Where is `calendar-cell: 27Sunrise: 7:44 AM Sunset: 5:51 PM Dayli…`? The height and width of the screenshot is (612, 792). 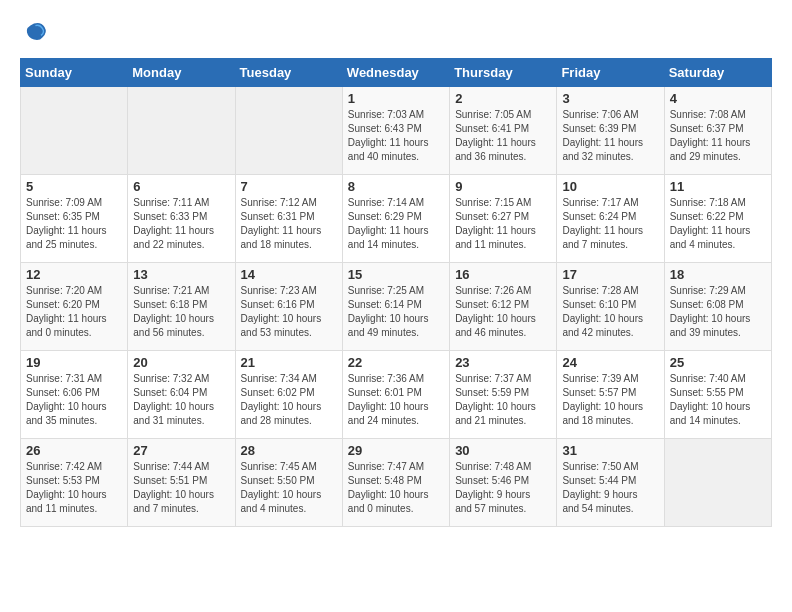
calendar-cell: 27Sunrise: 7:44 AM Sunset: 5:51 PM Dayli… is located at coordinates (182, 483).